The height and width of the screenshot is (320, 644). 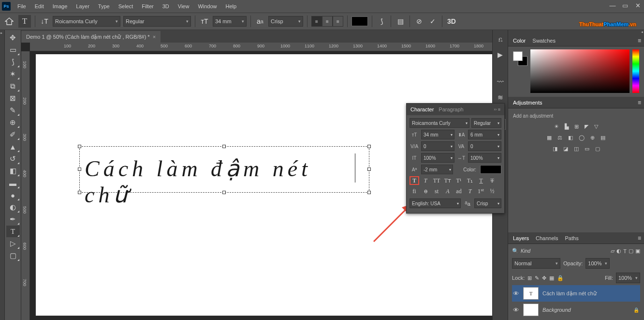 I want to click on text-bounding-box: Cách làm đậm nét chữ, so click(x=224, y=169).